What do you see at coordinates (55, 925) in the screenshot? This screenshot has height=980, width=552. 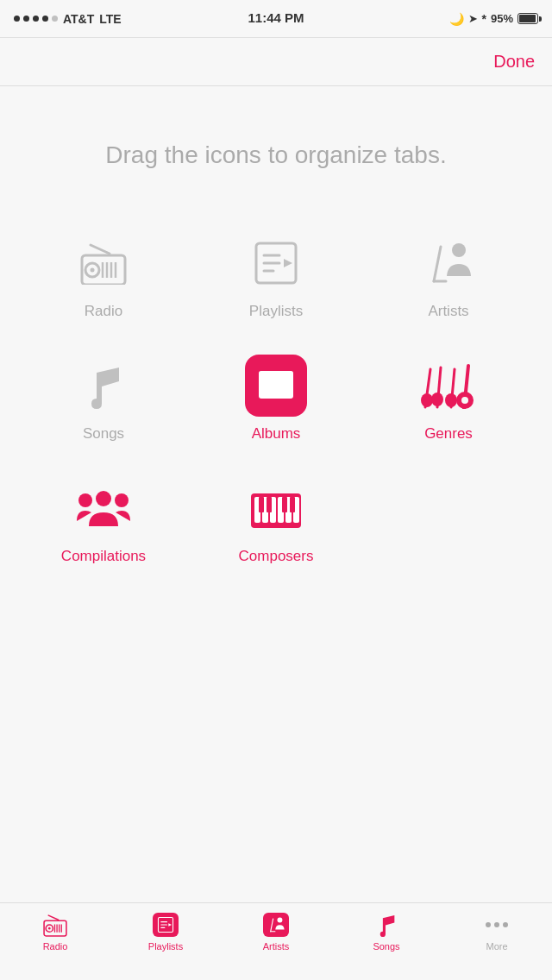 I see `tab-radio-icon-container` at bounding box center [55, 925].